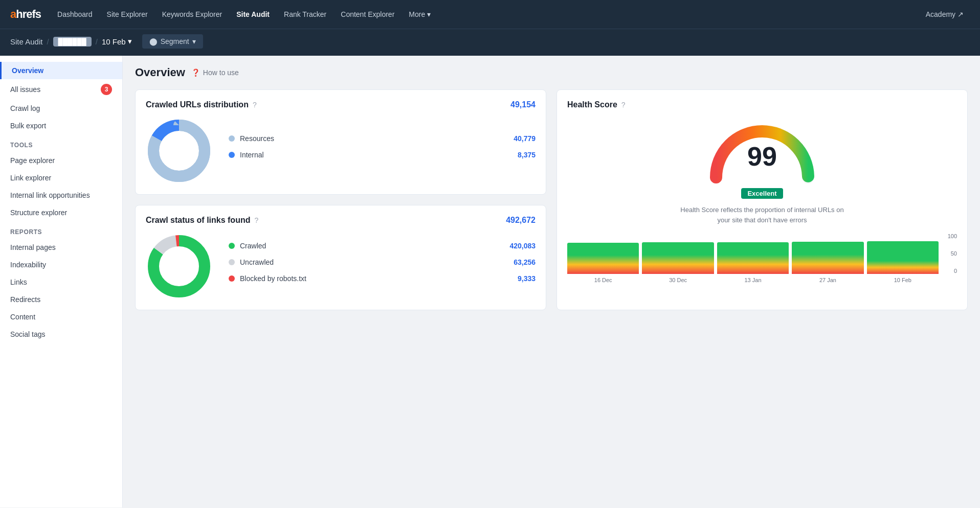 Image resolution: width=980 pixels, height=508 pixels. What do you see at coordinates (367, 14) in the screenshot?
I see `nav-content-explorer: Content Explorer` at bounding box center [367, 14].